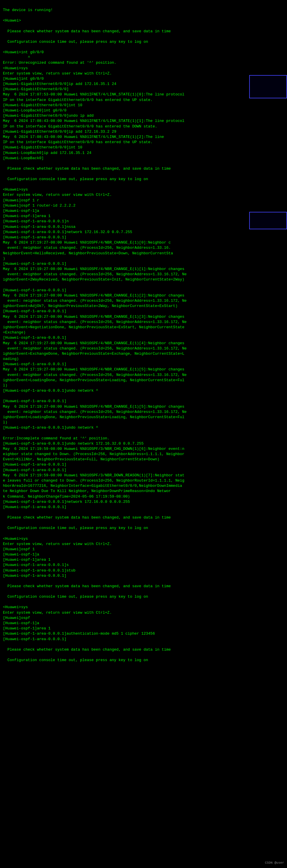 Image resolution: width=287 pixels, height=868 pixels. What do you see at coordinates (144, 259) in the screenshot?
I see `terminal-line: )` at bounding box center [144, 259].